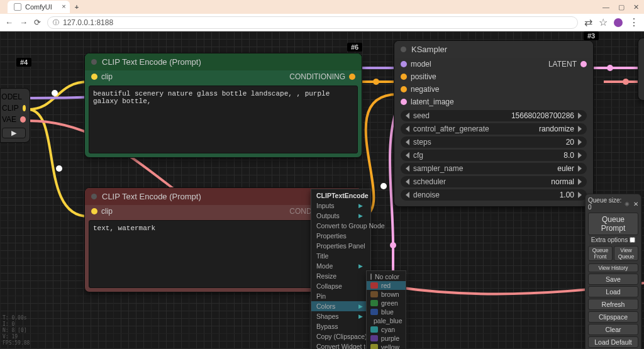 The height and width of the screenshot is (349, 644). What do you see at coordinates (341, 246) in the screenshot?
I see `menu-item: Properties Panel` at bounding box center [341, 246].